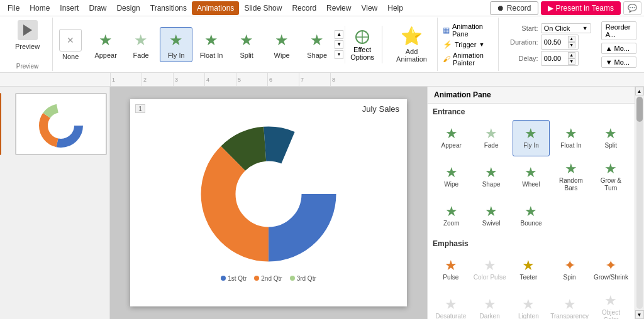 This screenshot has height=319, width=644. Describe the element at coordinates (531, 185) in the screenshot. I see `wheel-label: Wheel` at that location.